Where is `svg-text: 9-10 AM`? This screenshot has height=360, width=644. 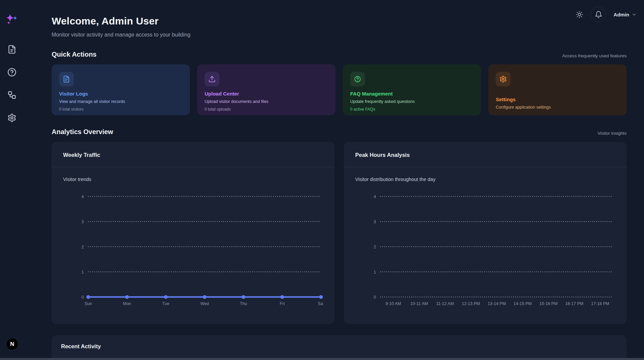
svg-text: 9-10 AM is located at coordinates (393, 304).